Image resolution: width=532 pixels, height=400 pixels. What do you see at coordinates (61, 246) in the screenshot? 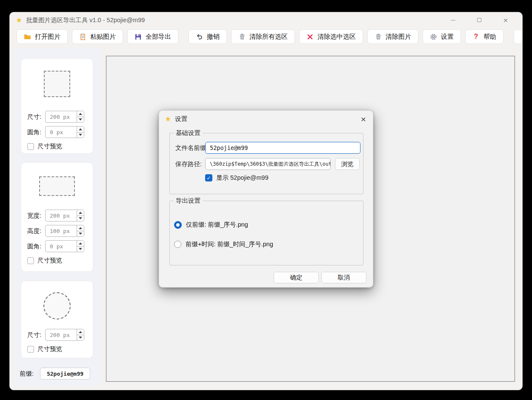
I see `rect-radius-value: 0 px` at bounding box center [61, 246].